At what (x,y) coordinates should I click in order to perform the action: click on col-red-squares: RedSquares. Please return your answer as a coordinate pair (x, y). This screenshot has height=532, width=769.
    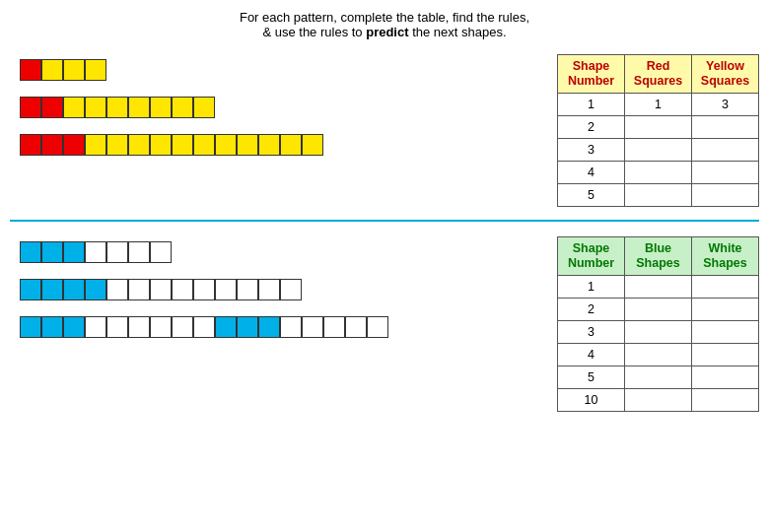
    Looking at the image, I should click on (659, 75).